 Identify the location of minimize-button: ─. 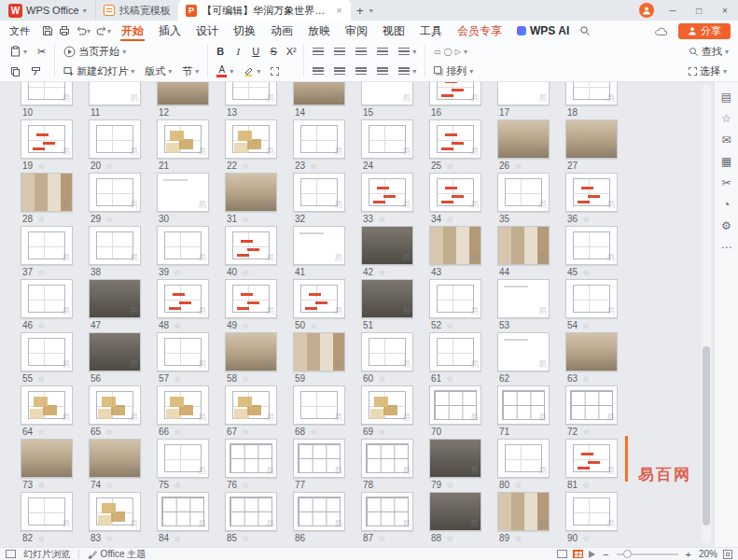
(673, 10).